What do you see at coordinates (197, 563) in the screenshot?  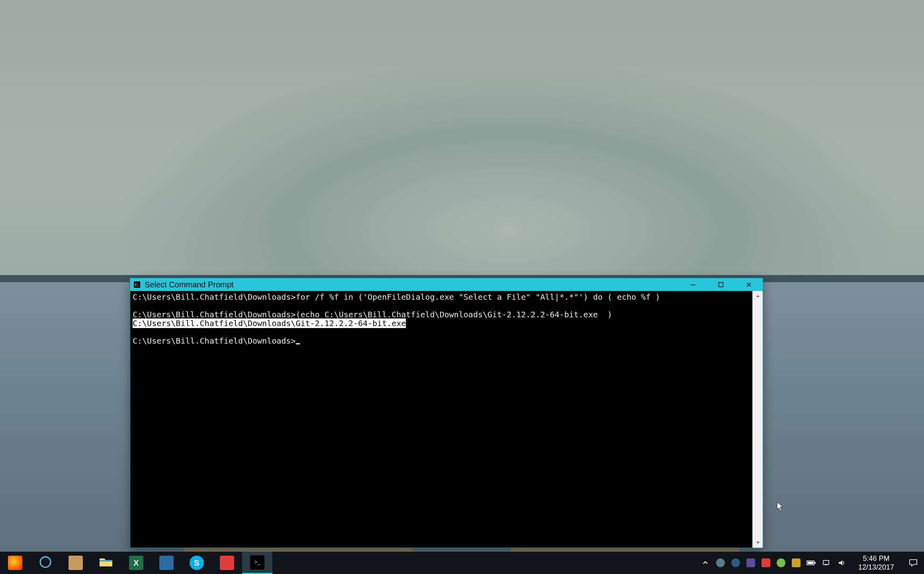 I see `taskbar-app-skype: S` at bounding box center [197, 563].